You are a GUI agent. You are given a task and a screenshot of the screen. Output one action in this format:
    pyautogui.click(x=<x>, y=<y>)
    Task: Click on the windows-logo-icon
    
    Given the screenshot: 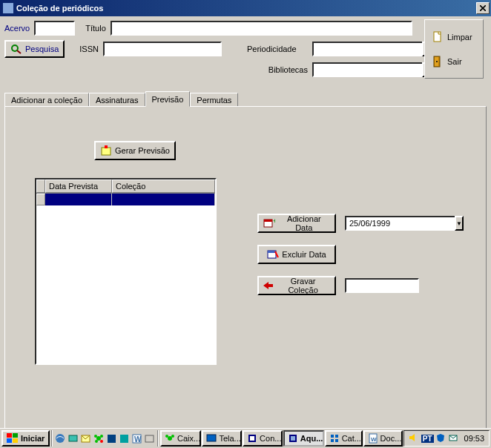 What is the action you would take?
    pyautogui.click(x=13, y=438)
    